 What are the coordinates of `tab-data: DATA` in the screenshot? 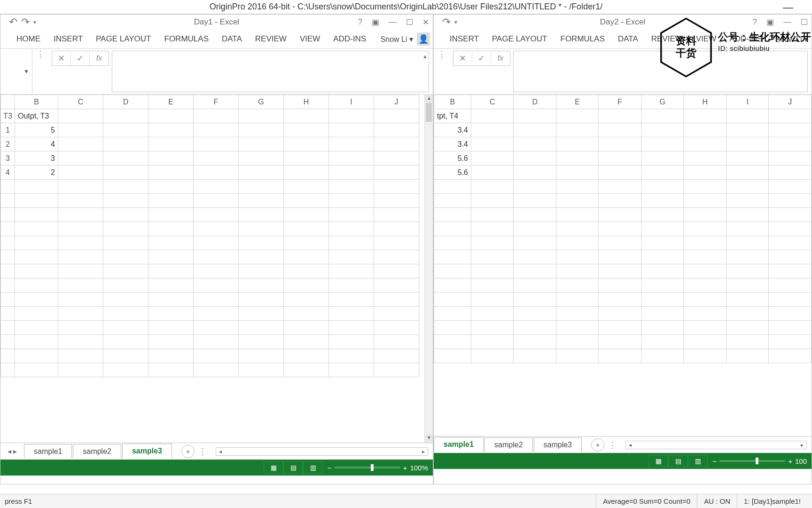 It's located at (628, 39).